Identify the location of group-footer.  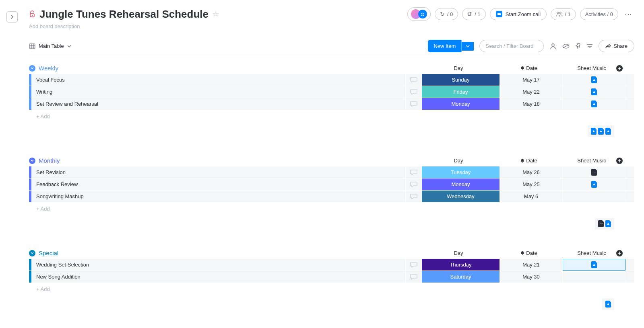
(332, 304).